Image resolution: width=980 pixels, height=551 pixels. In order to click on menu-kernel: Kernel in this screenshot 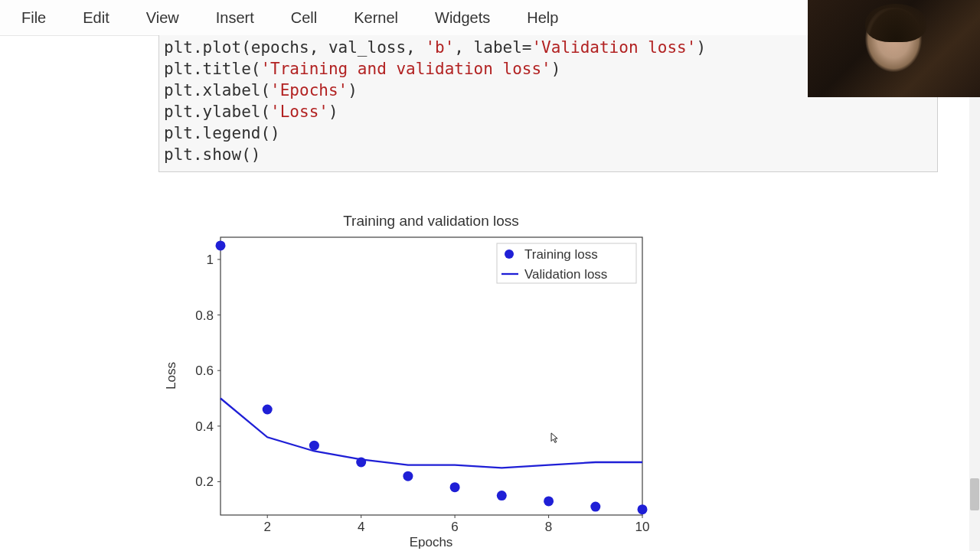, I will do `click(376, 18)`.